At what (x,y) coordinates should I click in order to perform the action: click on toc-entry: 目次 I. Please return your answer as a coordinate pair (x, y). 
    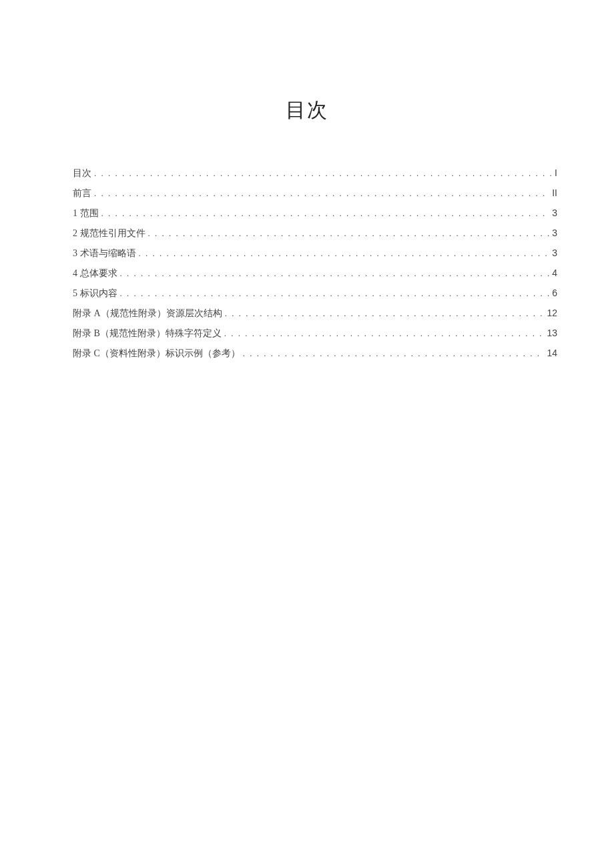
    Looking at the image, I should click on (315, 173).